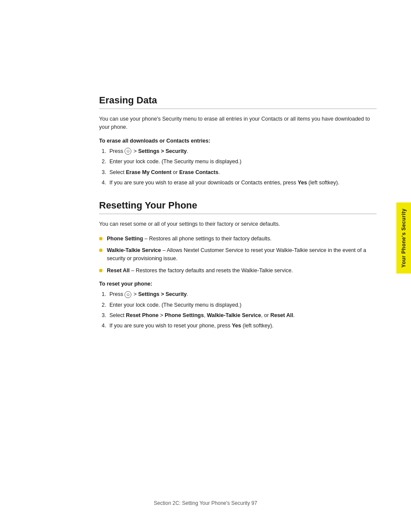  I want to click on erasing-steps-list: Press ☺ > Settings > Security. Enter you…, so click(242, 167).